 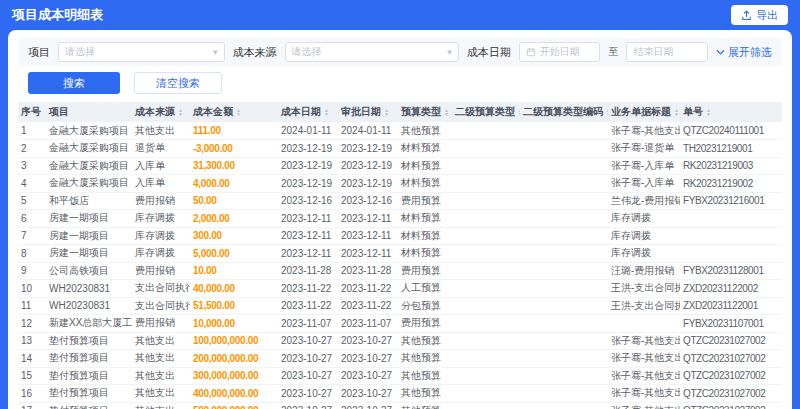 I want to click on column-header-label: 单号, so click(x=693, y=112).